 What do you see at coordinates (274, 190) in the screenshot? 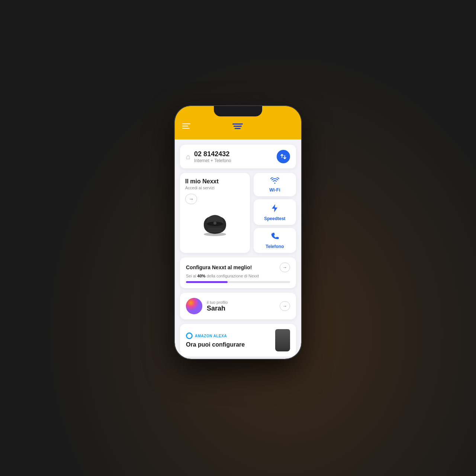
I see `wifi-label: Wi-Fi` at bounding box center [274, 190].